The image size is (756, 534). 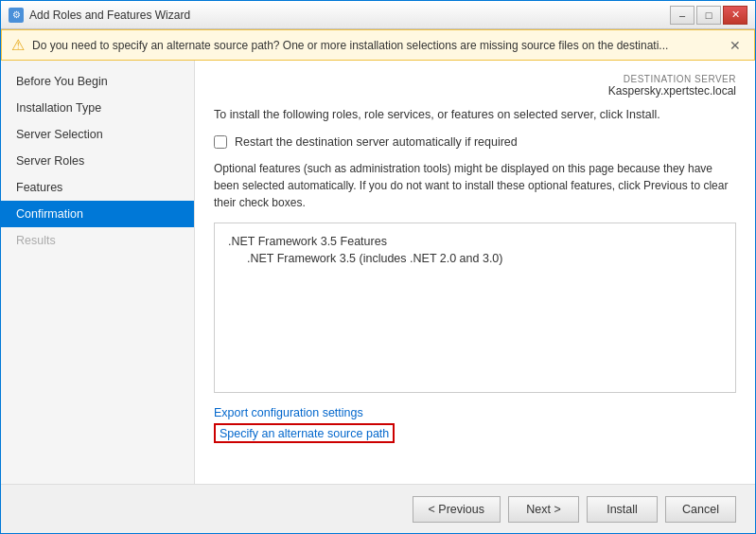 What do you see at coordinates (97, 81) in the screenshot?
I see `sidebar-item-before-you-begin: Before You Begin` at bounding box center [97, 81].